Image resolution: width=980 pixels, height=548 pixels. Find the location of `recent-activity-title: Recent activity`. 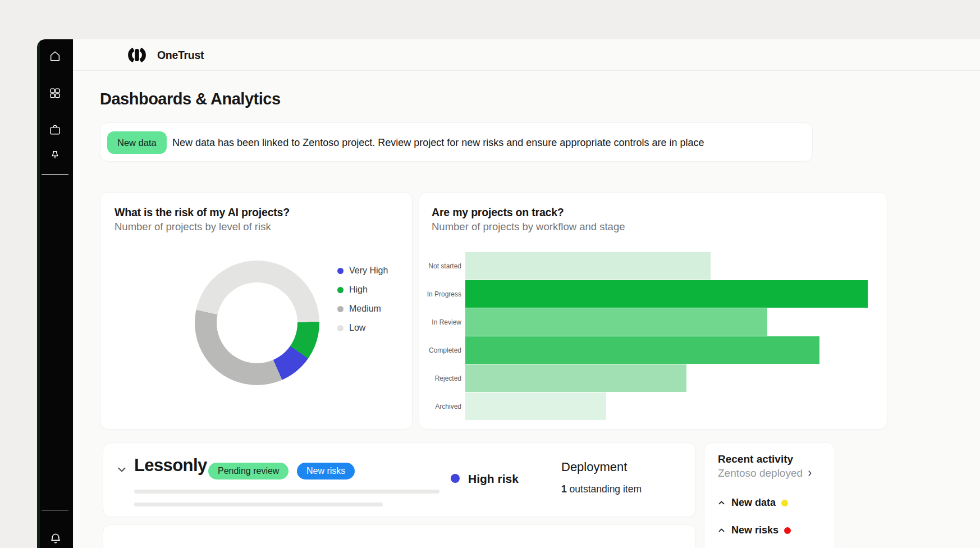

recent-activity-title: Recent activity is located at coordinates (755, 459).